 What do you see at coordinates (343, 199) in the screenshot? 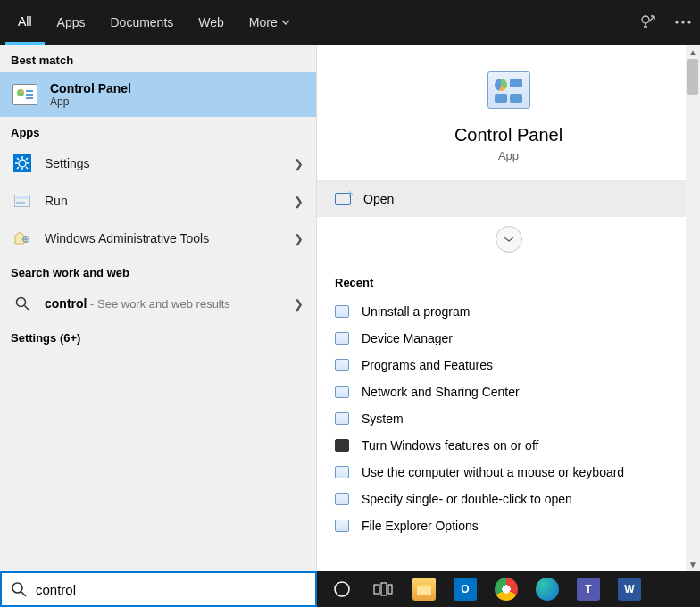
I see `open-icon` at bounding box center [343, 199].